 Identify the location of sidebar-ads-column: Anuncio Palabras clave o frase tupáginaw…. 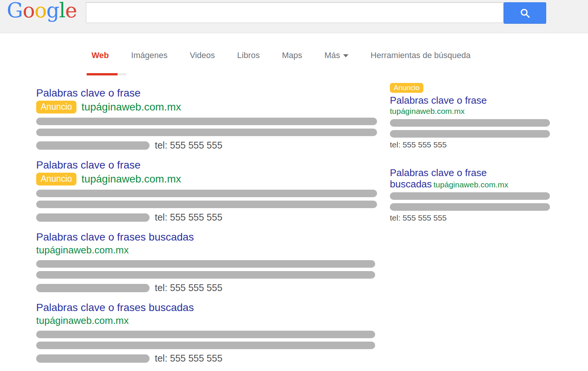
(470, 159).